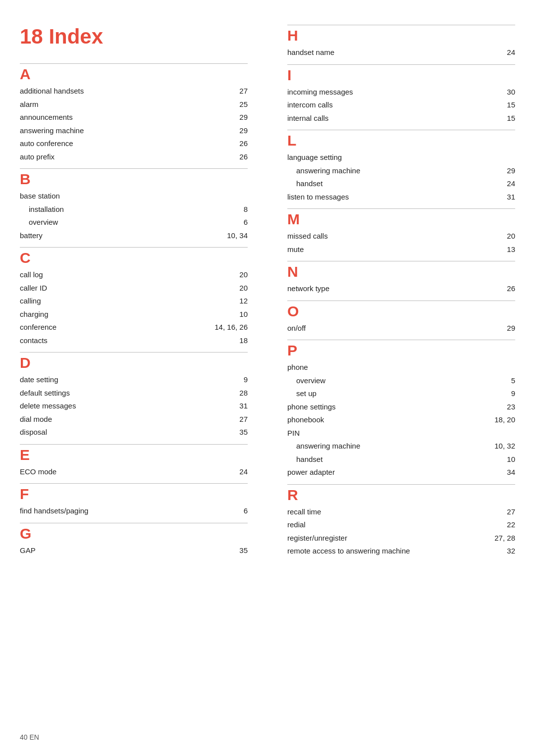 This screenshot has width=535, height=756. Describe the element at coordinates (382, 525) in the screenshot. I see `index-label: redial` at that location.